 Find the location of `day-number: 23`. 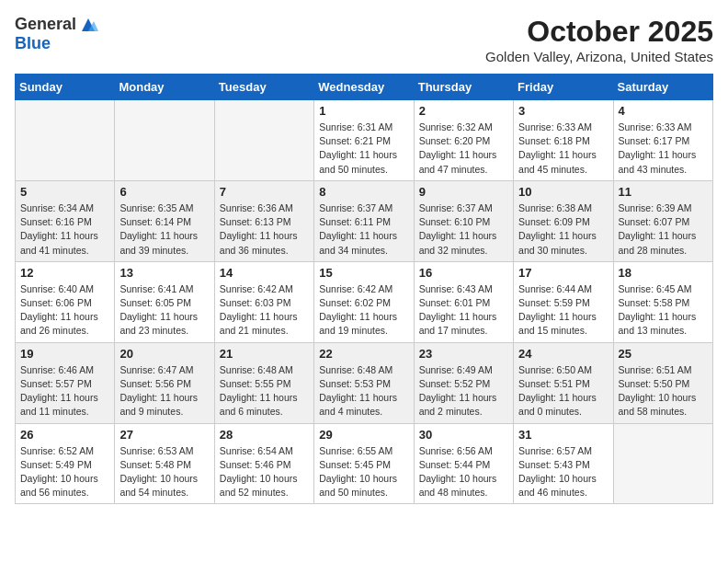

day-number: 23 is located at coordinates (463, 353).